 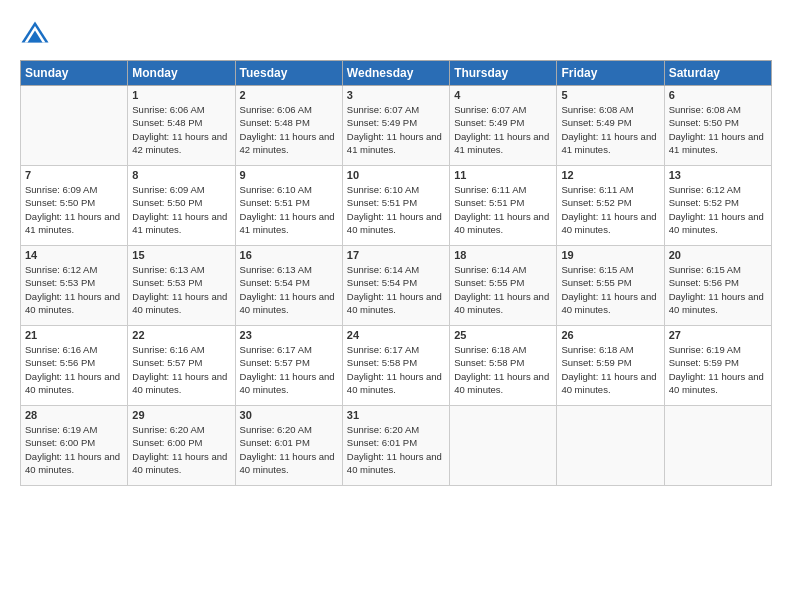 What do you see at coordinates (74, 290) in the screenshot?
I see `day-info: Sunrise: 6:12 AMSunset: 5:53 PMDaylight:…` at bounding box center [74, 290].